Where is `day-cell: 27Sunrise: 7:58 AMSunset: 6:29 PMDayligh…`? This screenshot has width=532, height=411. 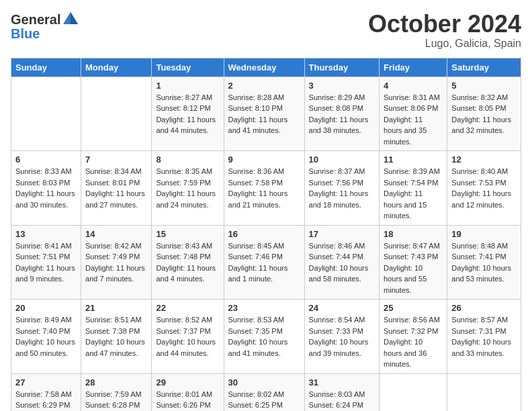 day-cell: 27Sunrise: 7:58 AMSunset: 6:29 PMDayligh… is located at coordinates (46, 392).